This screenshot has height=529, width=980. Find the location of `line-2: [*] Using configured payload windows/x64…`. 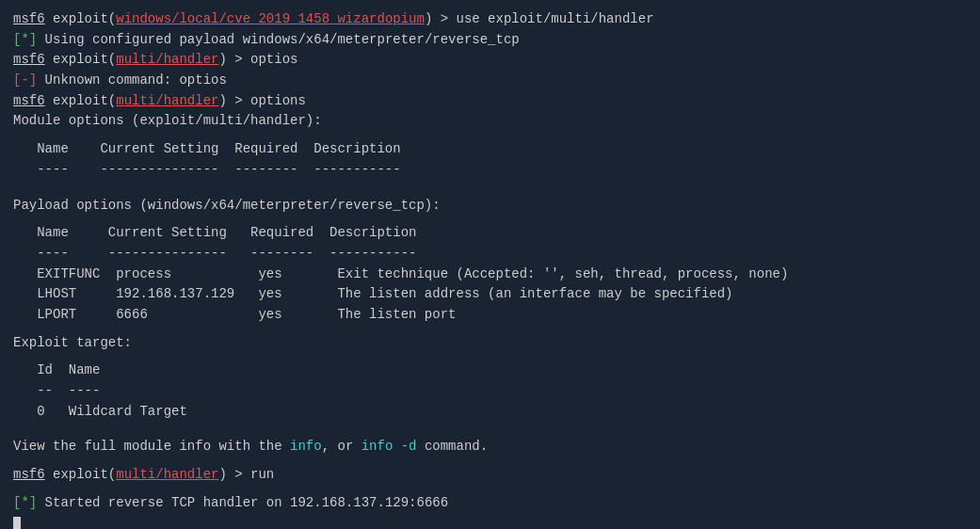

line-2: [*] Using configured payload windows/x64… is located at coordinates (490, 40).